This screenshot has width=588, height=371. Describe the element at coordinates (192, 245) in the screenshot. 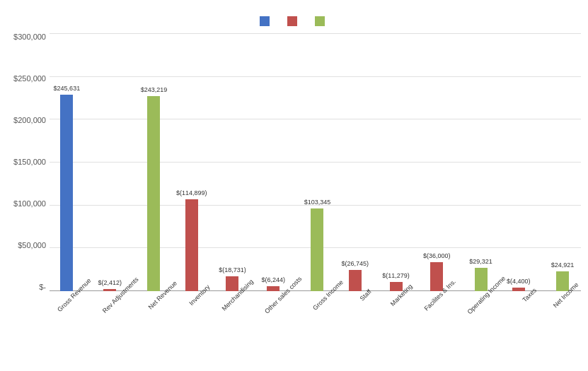

I see `bar-decrease: $(114,899)` at that location.